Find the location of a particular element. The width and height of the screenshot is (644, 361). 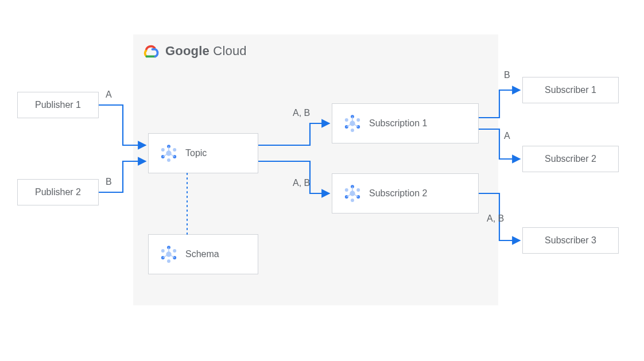

schema-label: Schema is located at coordinates (202, 254).